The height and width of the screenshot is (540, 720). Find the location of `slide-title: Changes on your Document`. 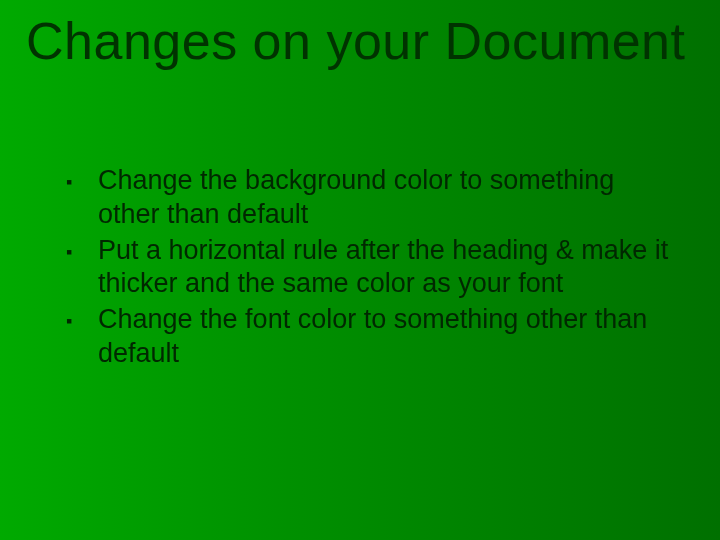

slide-title: Changes on your Document is located at coordinates (356, 42).